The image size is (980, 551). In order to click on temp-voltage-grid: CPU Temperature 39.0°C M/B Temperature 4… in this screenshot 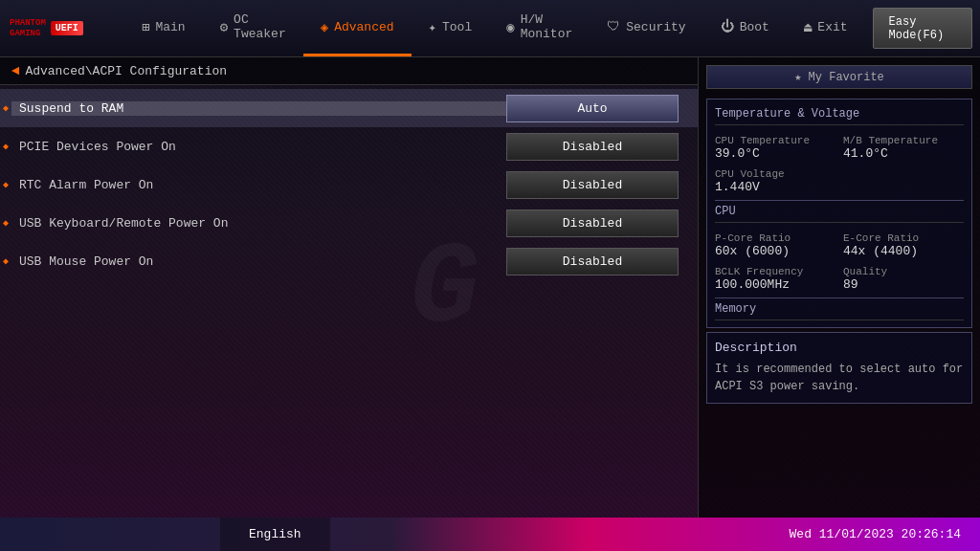, I will do `click(839, 163)`.